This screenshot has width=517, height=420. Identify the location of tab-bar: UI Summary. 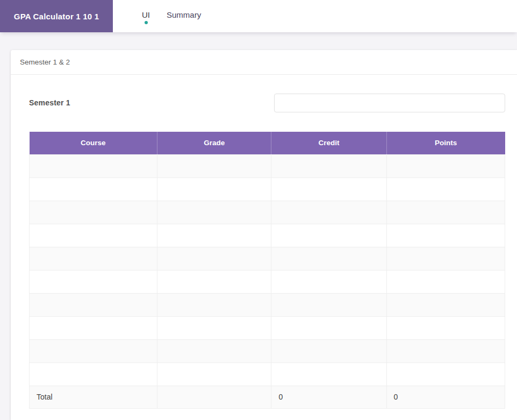
(171, 16).